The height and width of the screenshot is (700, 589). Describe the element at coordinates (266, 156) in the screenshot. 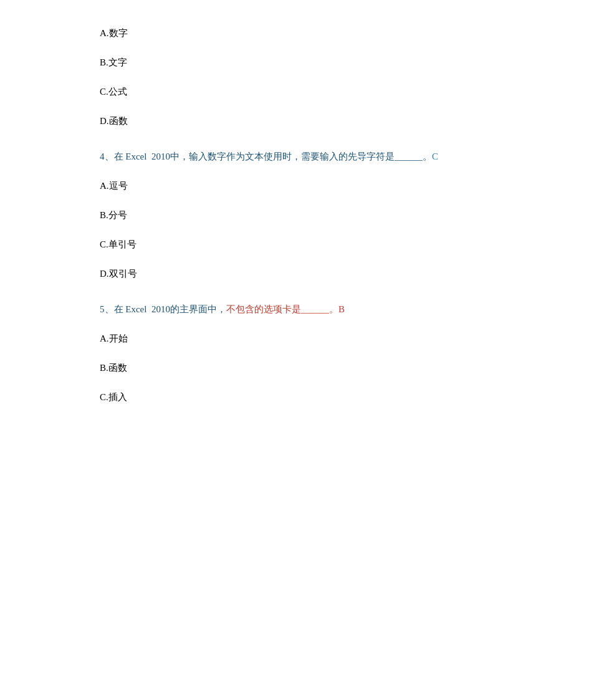

I see `q4-main-text: 4、在 Excel 2010中，输入数字作为文本使用时，需要输入的先导字符是__…` at that location.